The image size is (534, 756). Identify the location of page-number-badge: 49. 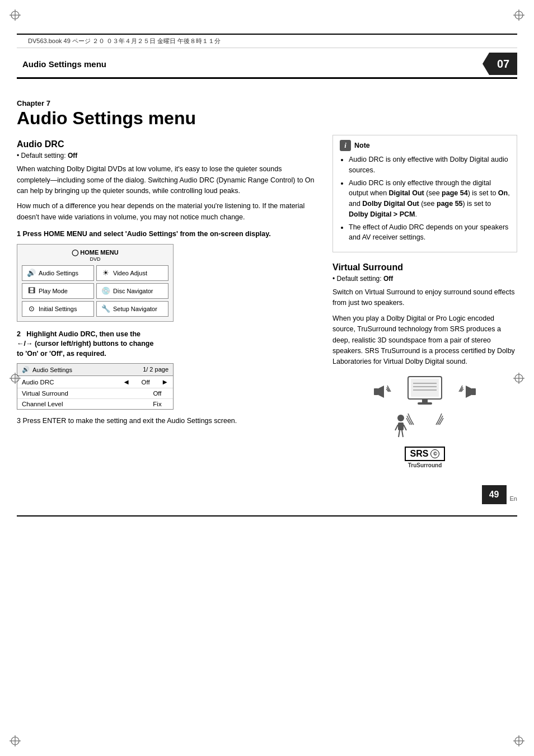
(494, 495).